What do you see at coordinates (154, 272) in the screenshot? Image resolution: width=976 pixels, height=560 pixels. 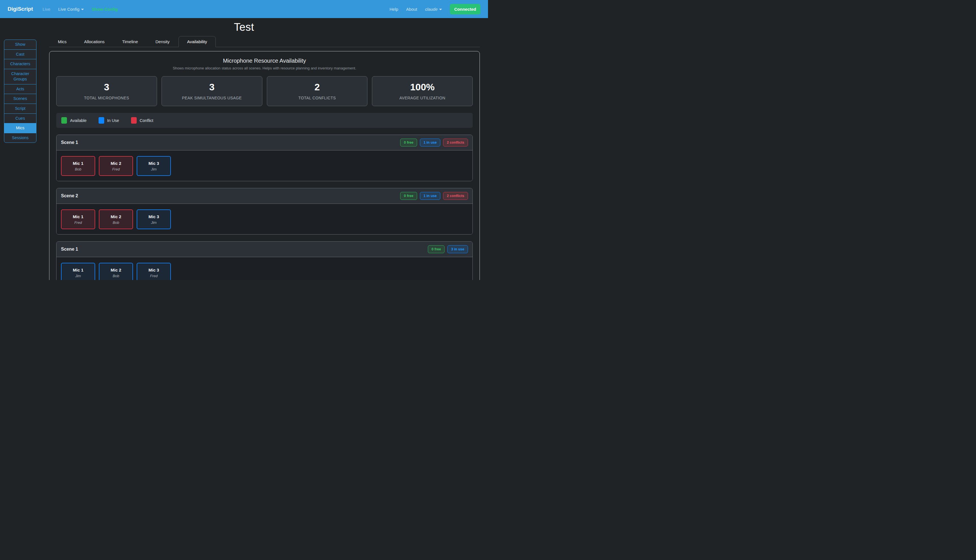 I see `mic-card: Mic 3 Fred` at bounding box center [154, 272].